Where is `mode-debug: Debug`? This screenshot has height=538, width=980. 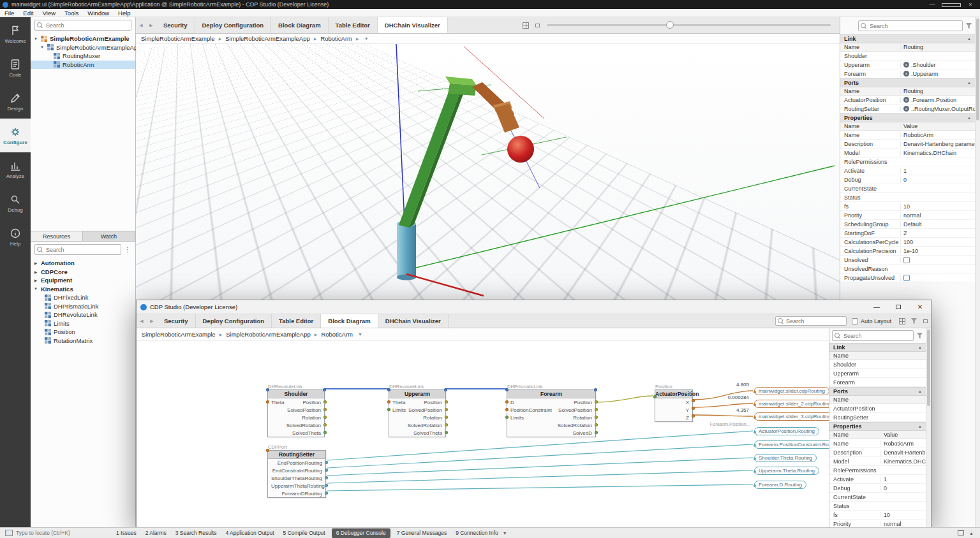 mode-debug: Debug is located at coordinates (15, 203).